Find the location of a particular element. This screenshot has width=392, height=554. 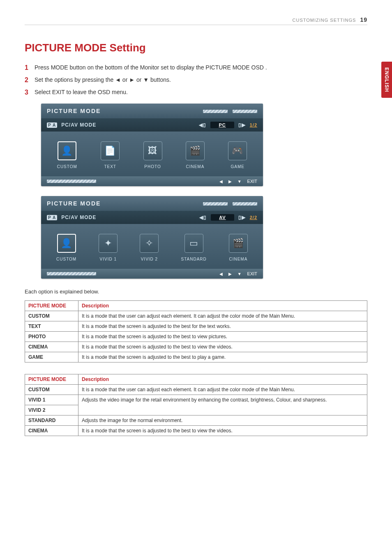

mode-cell: TEXT is located at coordinates (52, 326).